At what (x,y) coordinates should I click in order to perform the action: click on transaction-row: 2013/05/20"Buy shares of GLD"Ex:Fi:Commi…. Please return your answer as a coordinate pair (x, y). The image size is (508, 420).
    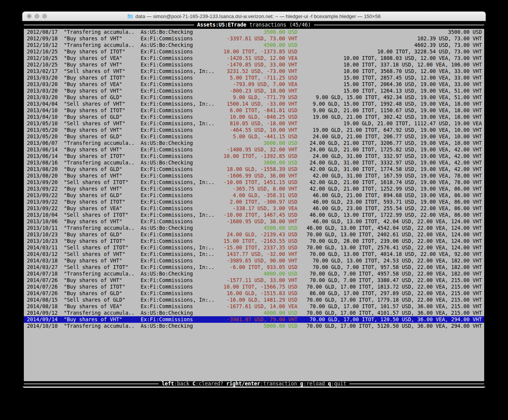
    Looking at the image, I should click on (254, 137).